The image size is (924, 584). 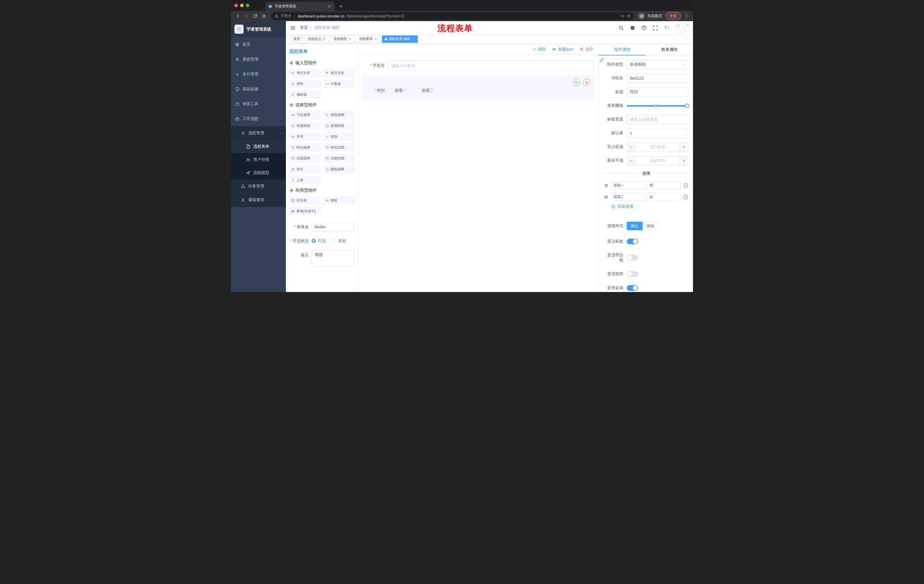 What do you see at coordinates (259, 160) in the screenshot?
I see `sidebar-item-user-group: 用户分组` at bounding box center [259, 160].